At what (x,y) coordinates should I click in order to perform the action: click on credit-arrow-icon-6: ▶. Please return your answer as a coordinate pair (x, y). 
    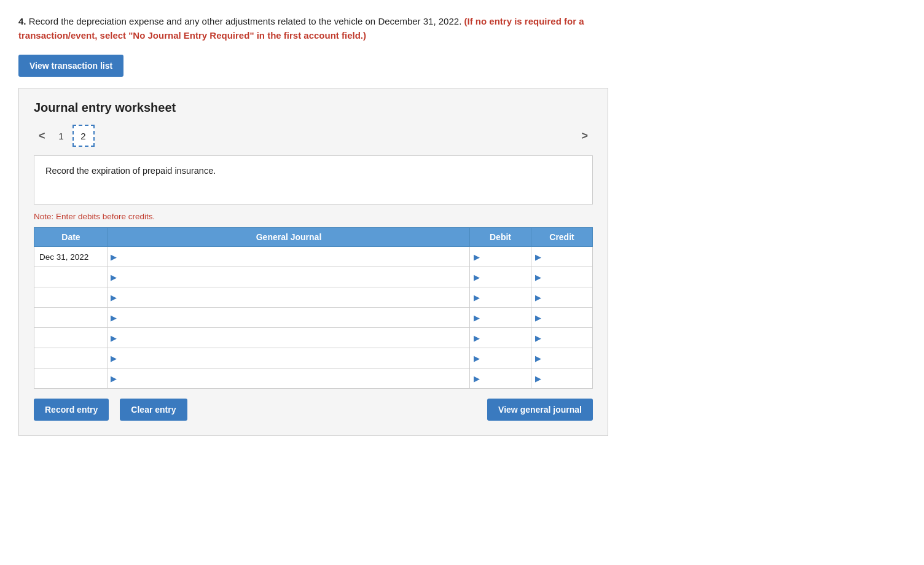
    Looking at the image, I should click on (538, 378).